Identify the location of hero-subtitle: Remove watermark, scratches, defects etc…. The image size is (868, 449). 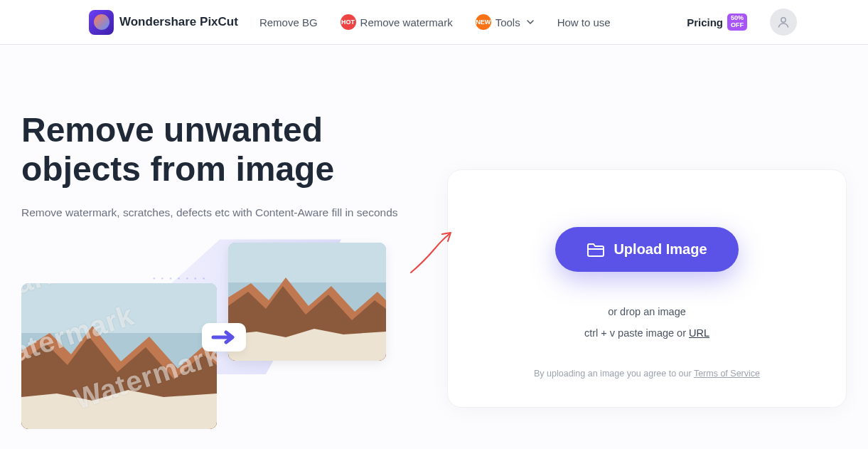
(227, 213).